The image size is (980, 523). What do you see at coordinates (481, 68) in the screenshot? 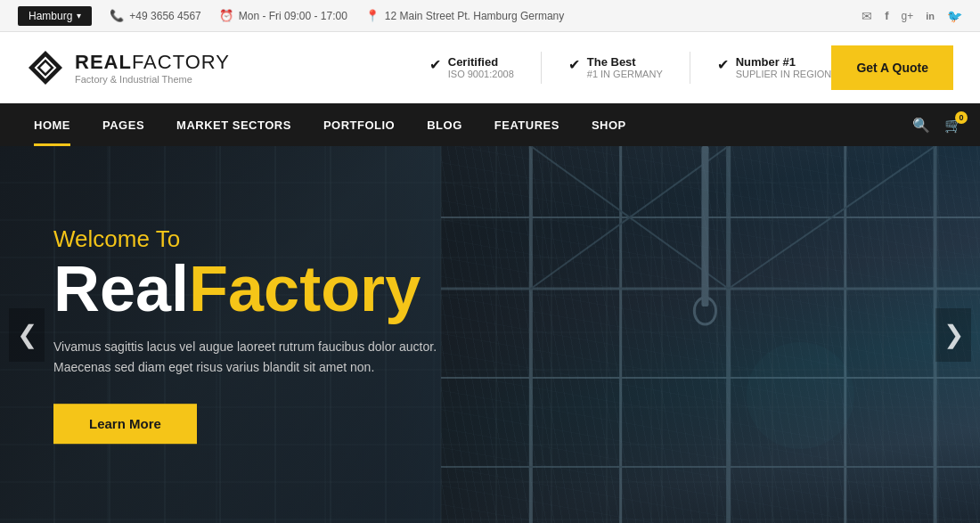
I see `badge-certified-text: Ceritified ISO 9001:2008` at bounding box center [481, 68].